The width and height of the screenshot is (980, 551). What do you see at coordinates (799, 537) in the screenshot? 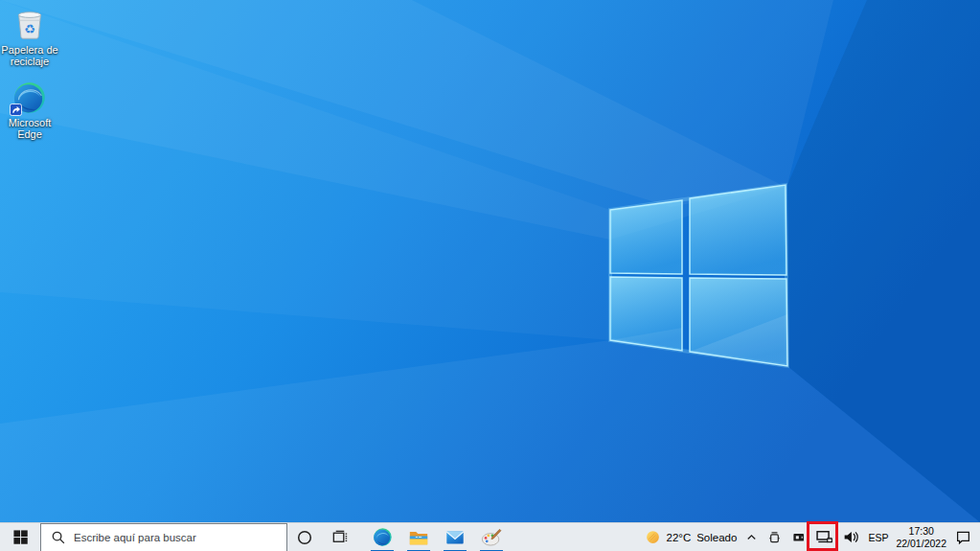
I see `display-tray-button` at bounding box center [799, 537].